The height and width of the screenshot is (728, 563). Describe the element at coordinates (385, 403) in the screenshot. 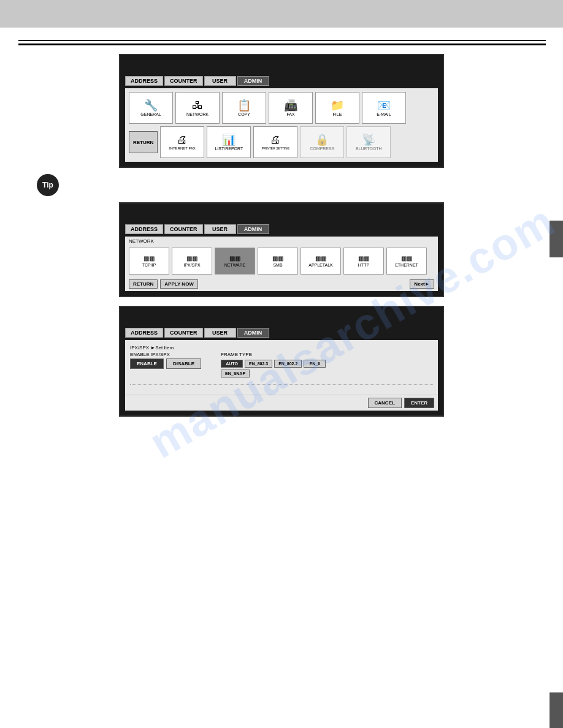

I see `cancel-btn: CANCEL` at that location.